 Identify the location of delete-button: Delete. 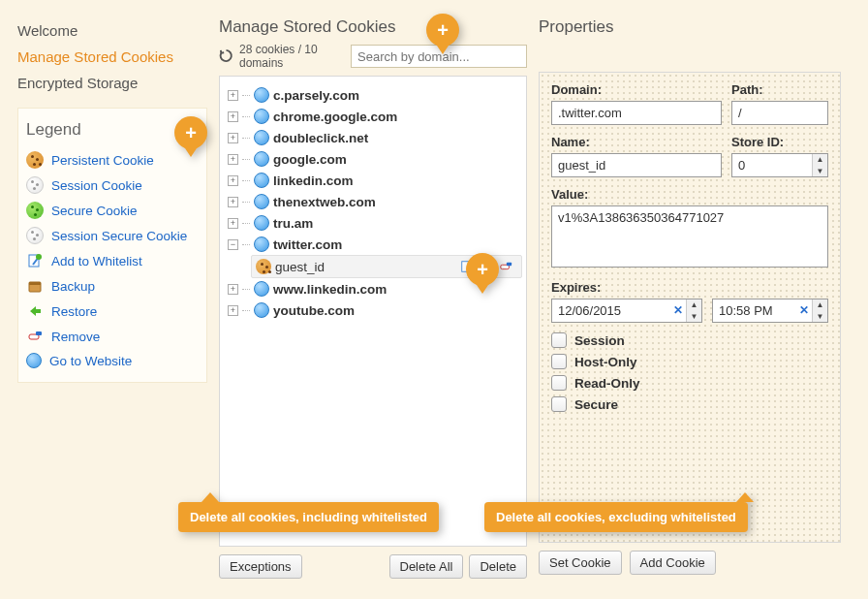
(498, 566).